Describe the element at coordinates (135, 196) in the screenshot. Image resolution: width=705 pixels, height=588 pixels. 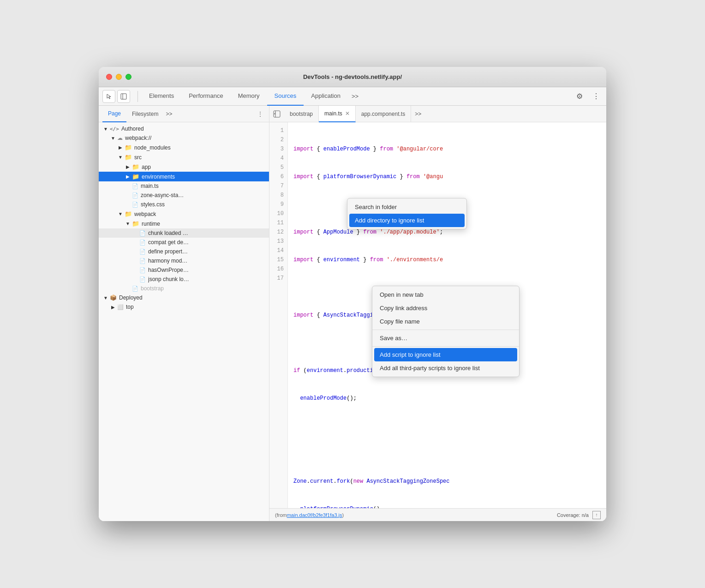
I see `file-icon-zone-async: 📄` at that location.